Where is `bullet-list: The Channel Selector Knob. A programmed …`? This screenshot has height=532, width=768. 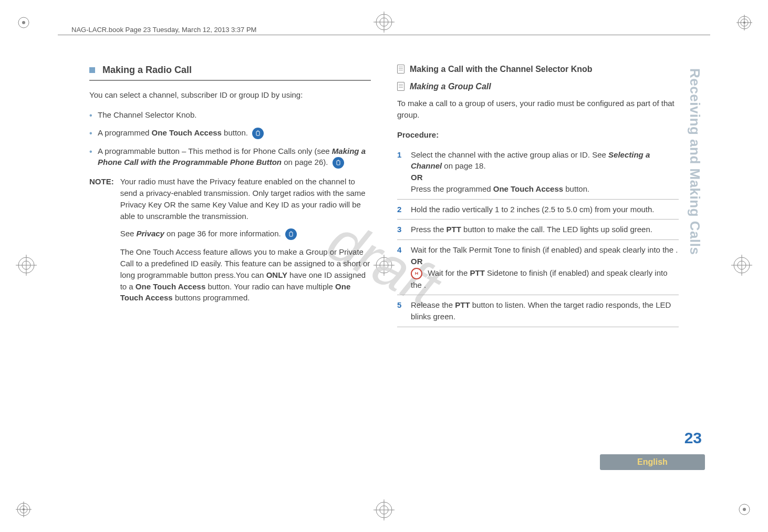 bullet-list: The Channel Selector Knob. A programmed … is located at coordinates (230, 139).